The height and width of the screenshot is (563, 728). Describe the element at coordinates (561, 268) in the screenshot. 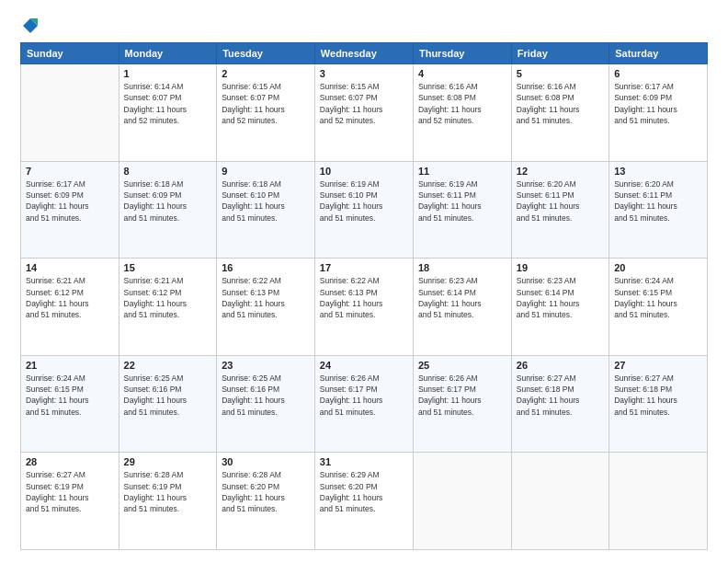

I see `day-number: 19` at that location.